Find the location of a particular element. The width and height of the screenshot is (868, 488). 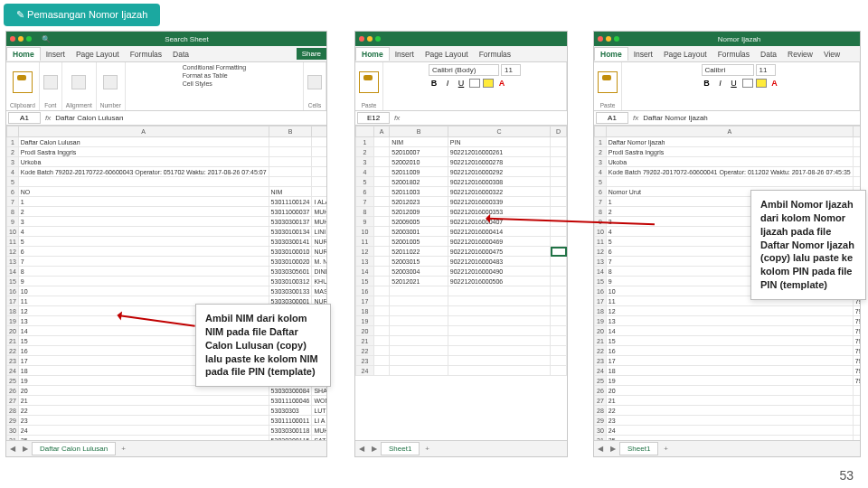

callout-left: Ambil NIM dari kolom NIM pada file Dafta… is located at coordinates (263, 345).